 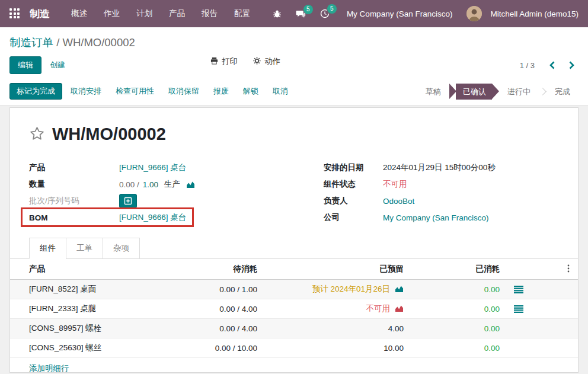 What do you see at coordinates (36, 91) in the screenshot?
I see `mark-as-done-button: 标记为完成` at bounding box center [36, 91].